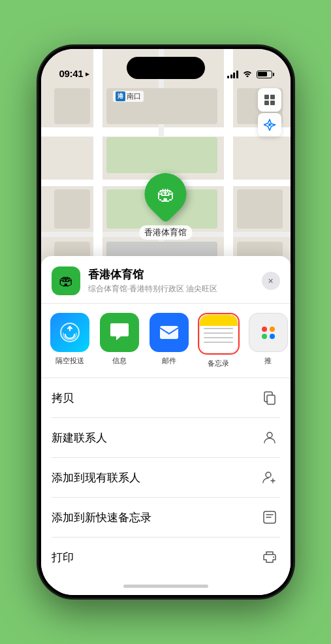  I want to click on close-button: ×, so click(271, 281).